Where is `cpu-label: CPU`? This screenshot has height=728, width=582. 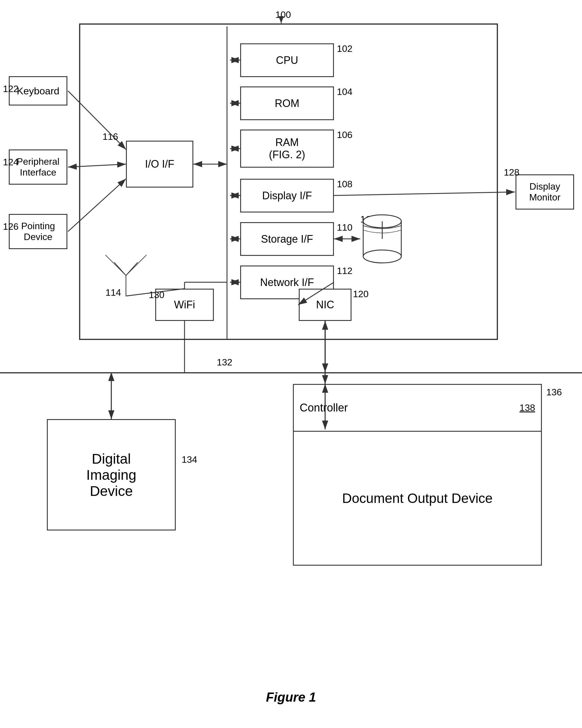
cpu-label: CPU is located at coordinates (287, 60).